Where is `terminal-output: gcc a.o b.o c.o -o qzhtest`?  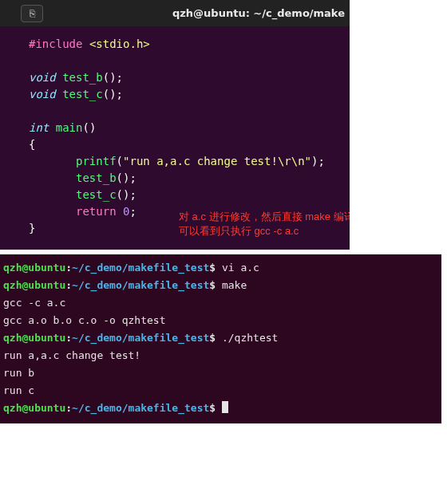
terminal-output: gcc a.o b.o c.o -o qzhtest is located at coordinates (220, 321).